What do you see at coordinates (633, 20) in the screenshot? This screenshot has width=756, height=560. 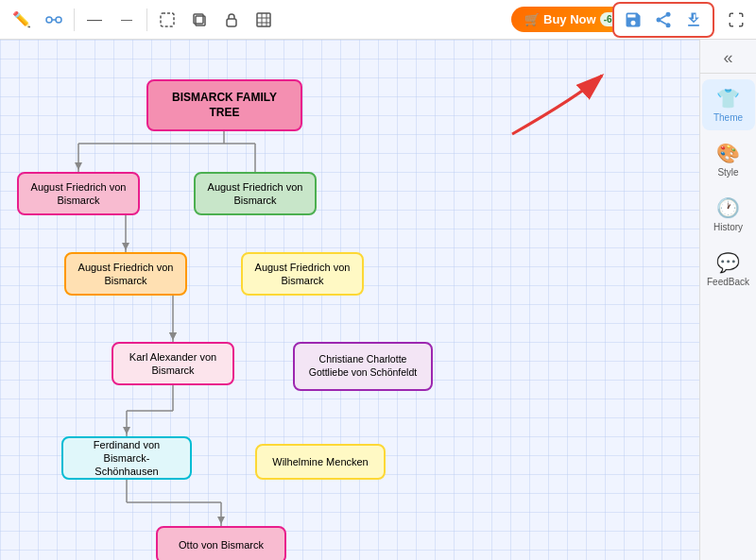 I see `save-button` at bounding box center [633, 20].